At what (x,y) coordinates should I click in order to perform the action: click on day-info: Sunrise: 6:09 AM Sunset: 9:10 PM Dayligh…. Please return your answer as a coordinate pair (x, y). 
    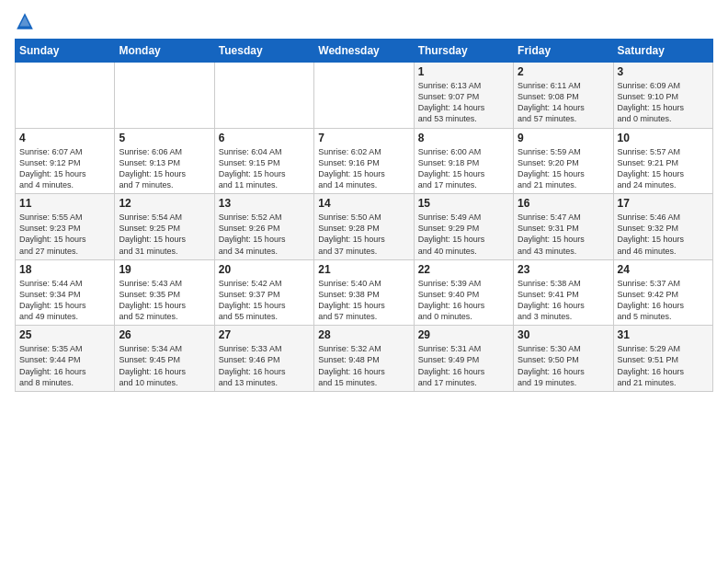
    Looking at the image, I should click on (664, 103).